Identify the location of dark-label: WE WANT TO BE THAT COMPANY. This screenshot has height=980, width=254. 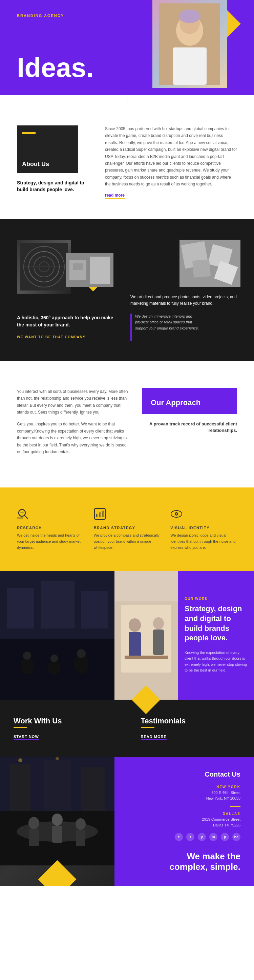
(51, 337).